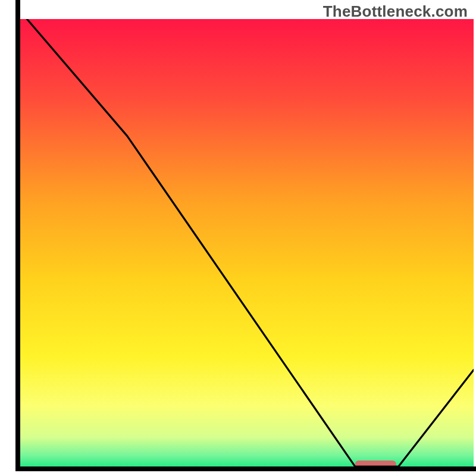  Describe the element at coordinates (395, 12) in the screenshot. I see `watermark-text: TheBottleneck.com` at that location.